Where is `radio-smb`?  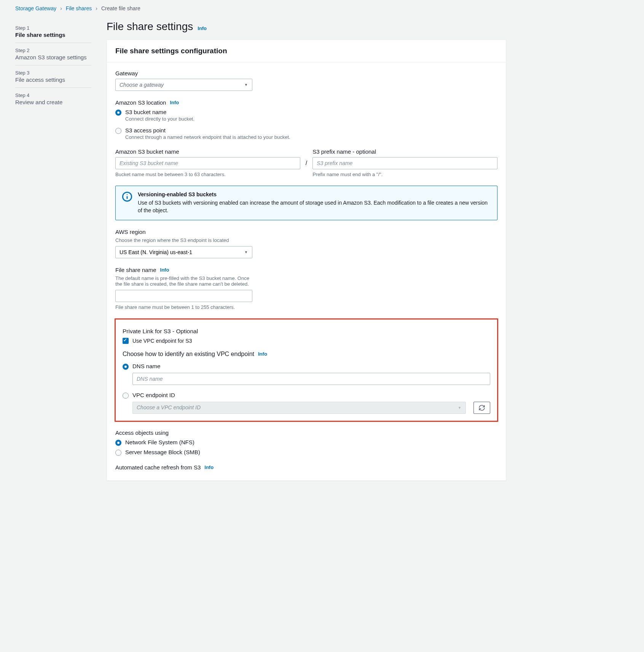 radio-smb is located at coordinates (118, 453).